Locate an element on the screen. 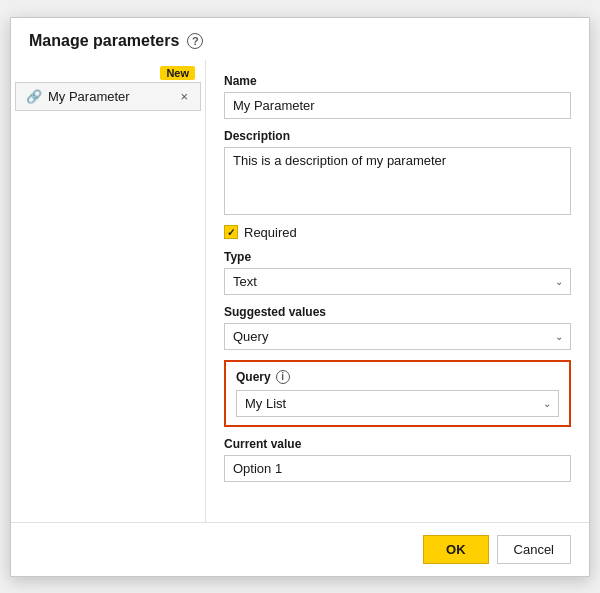 This screenshot has height=593, width=600. ok-button: OK is located at coordinates (456, 550).